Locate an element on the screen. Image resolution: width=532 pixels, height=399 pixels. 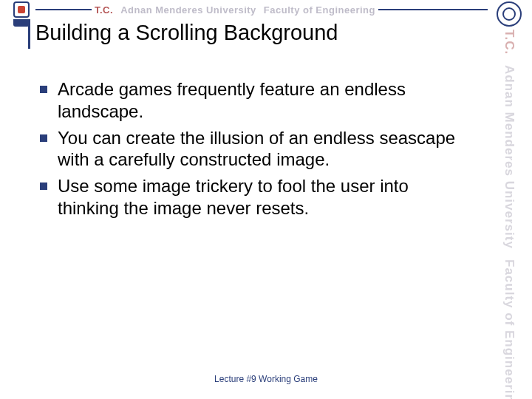
watermark-vertical: T.C. Adnan Menderes University Faculty o… is located at coordinates (509, 211).